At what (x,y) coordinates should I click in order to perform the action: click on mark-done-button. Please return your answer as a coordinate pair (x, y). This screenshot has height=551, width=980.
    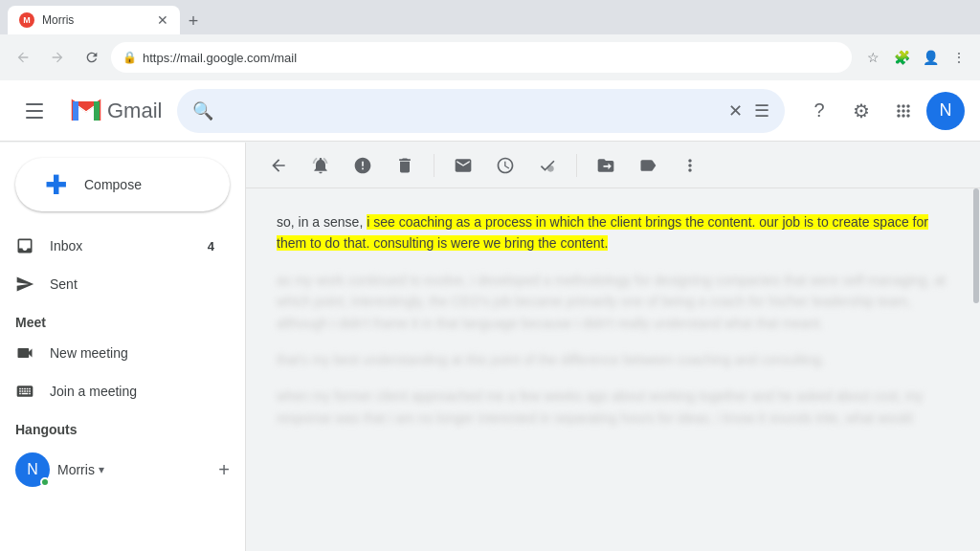
    Looking at the image, I should click on (547, 165).